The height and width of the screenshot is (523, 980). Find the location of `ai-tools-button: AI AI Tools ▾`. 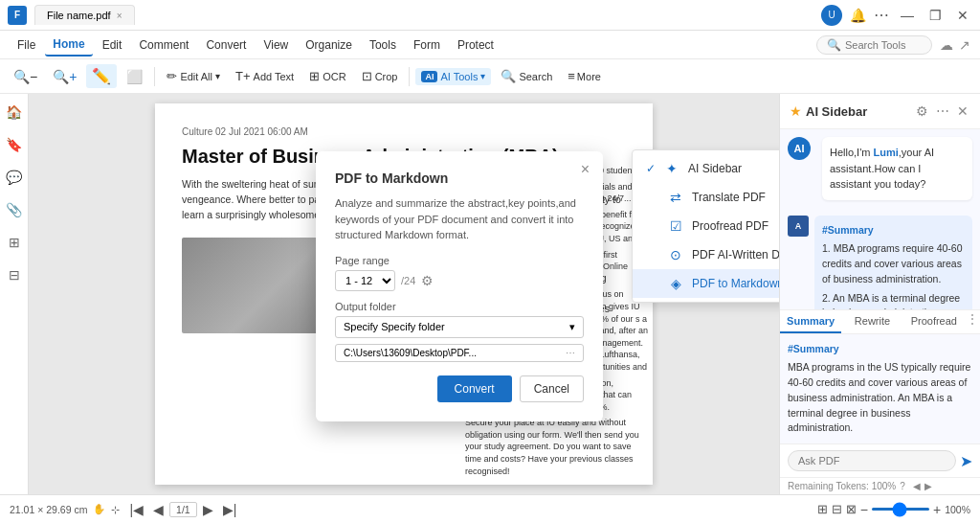

ai-tools-button: AI AI Tools ▾ is located at coordinates (454, 77).